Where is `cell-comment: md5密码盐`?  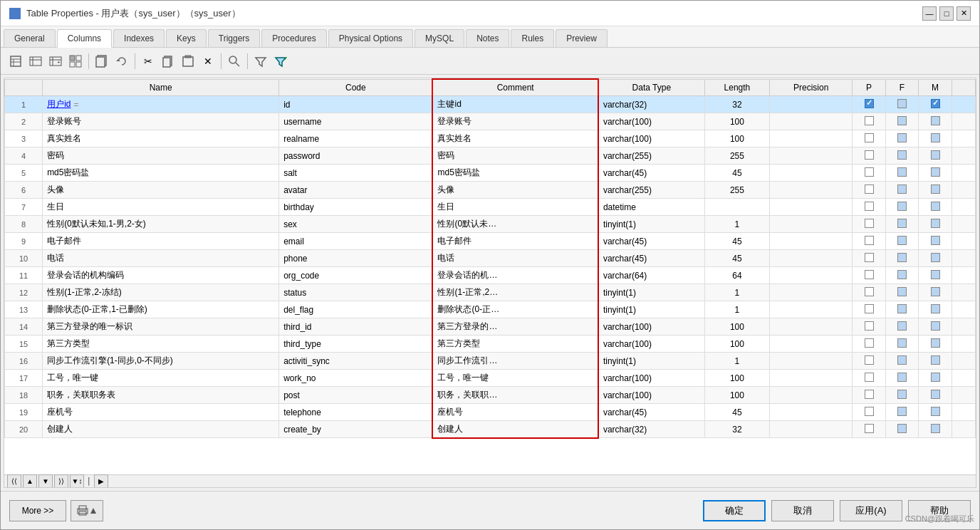
cell-comment: md5密码盐 is located at coordinates (515, 173).